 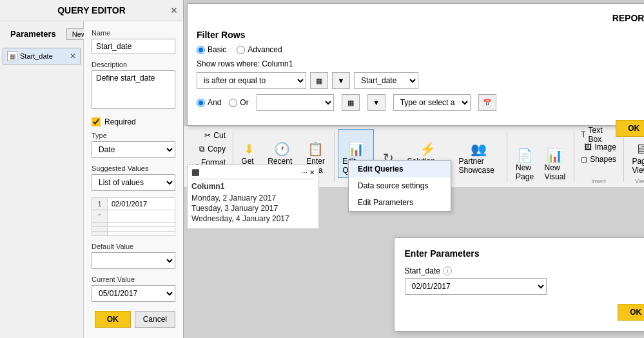 What do you see at coordinates (133, 261) in the screenshot?
I see `default-select` at bounding box center [133, 261].